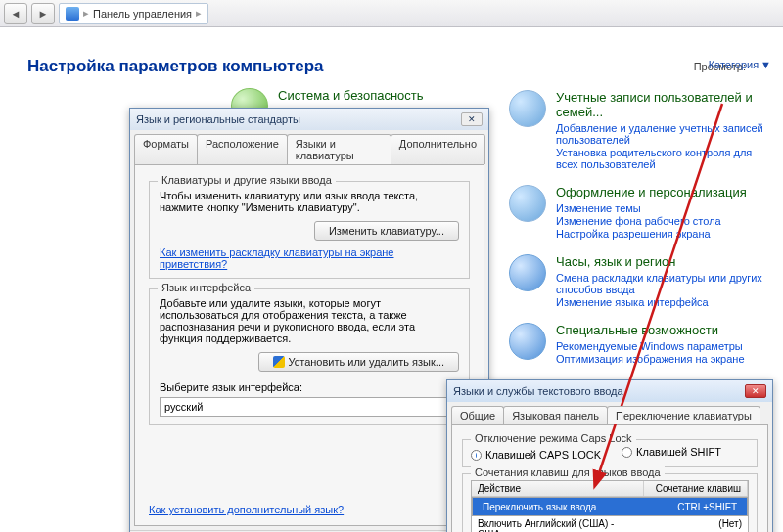 This screenshot has height=532, width=783. Describe the element at coordinates (610, 391) in the screenshot. I see `dialog-titlebar: Языки и службы текстового ввода ✕` at that location.